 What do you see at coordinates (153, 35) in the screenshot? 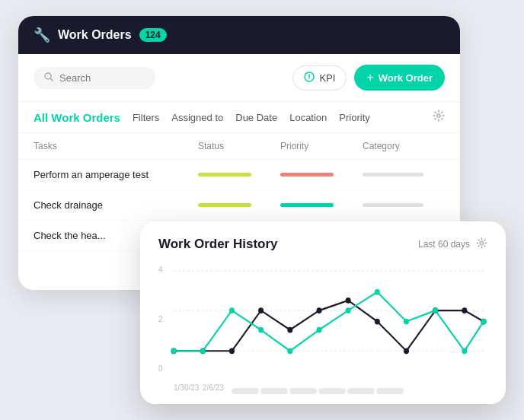
I see `order-count-badge: 124` at bounding box center [153, 35].